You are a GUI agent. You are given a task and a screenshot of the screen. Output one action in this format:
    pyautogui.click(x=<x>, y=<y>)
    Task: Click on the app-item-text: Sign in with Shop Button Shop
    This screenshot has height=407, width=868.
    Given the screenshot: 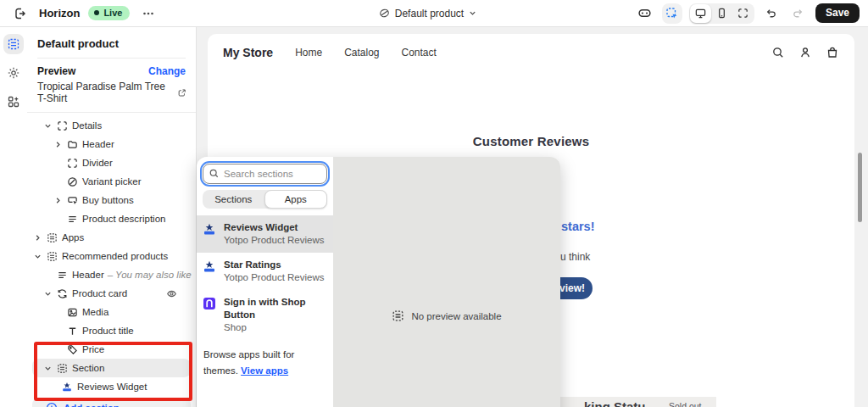 What is the action you would take?
    pyautogui.click(x=275, y=315)
    